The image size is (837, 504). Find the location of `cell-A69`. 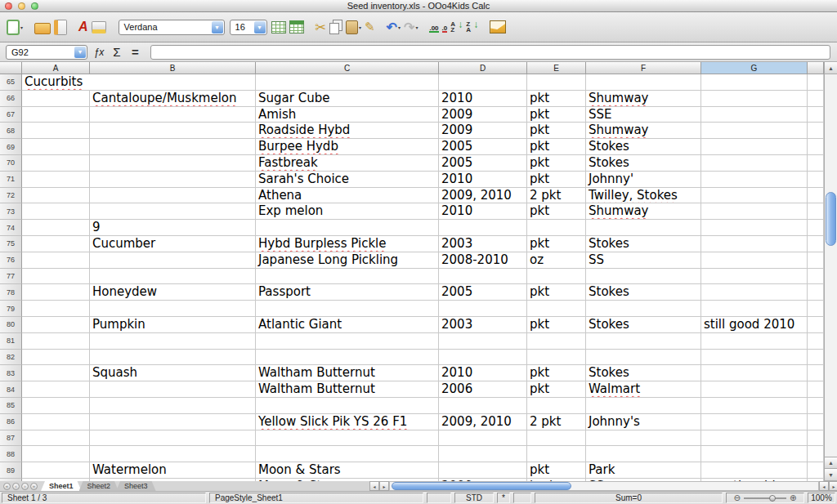

cell-A69 is located at coordinates (56, 147).